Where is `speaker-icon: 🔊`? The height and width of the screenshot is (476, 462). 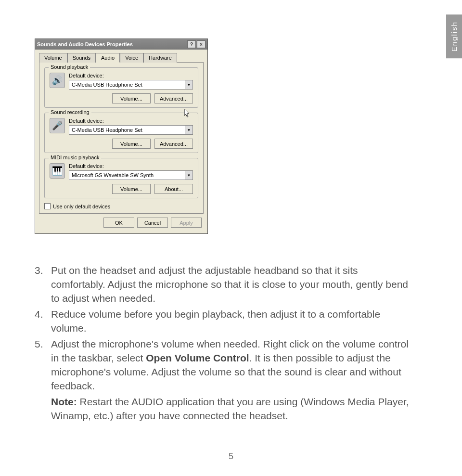 speaker-icon: 🔊 is located at coordinates (57, 80).